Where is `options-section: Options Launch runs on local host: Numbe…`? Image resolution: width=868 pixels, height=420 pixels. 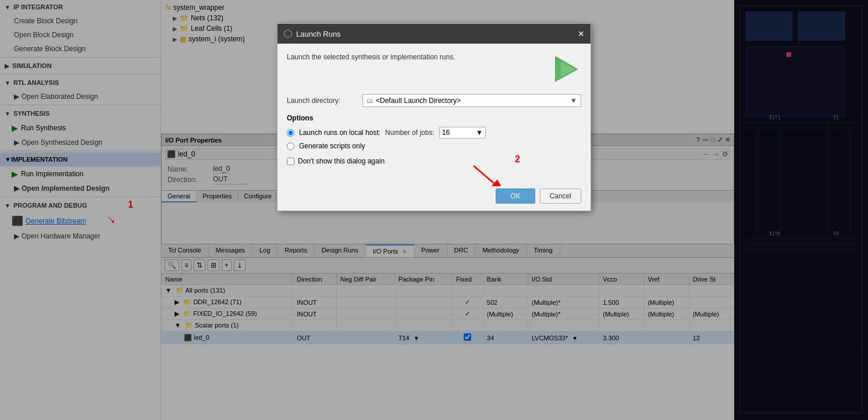 options-section: Options Launch runs on local host: Numbe… is located at coordinates (434, 132).